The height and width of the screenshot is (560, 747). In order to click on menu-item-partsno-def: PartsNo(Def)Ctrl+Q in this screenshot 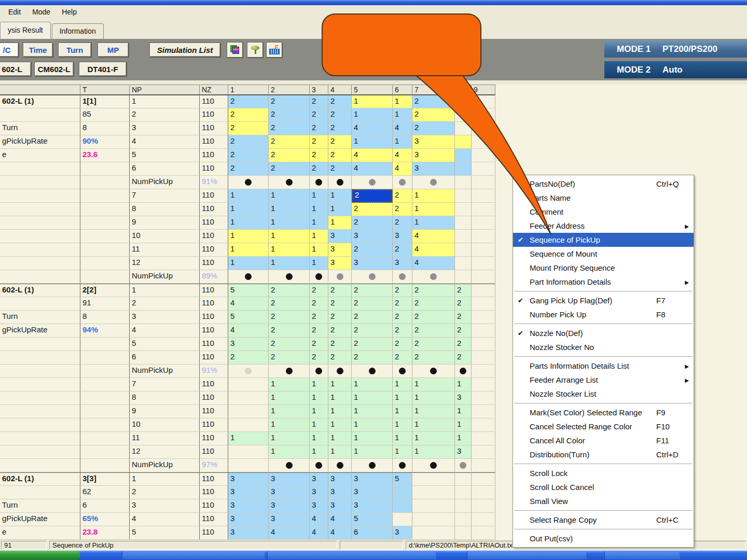, I will do `click(603, 184)`.